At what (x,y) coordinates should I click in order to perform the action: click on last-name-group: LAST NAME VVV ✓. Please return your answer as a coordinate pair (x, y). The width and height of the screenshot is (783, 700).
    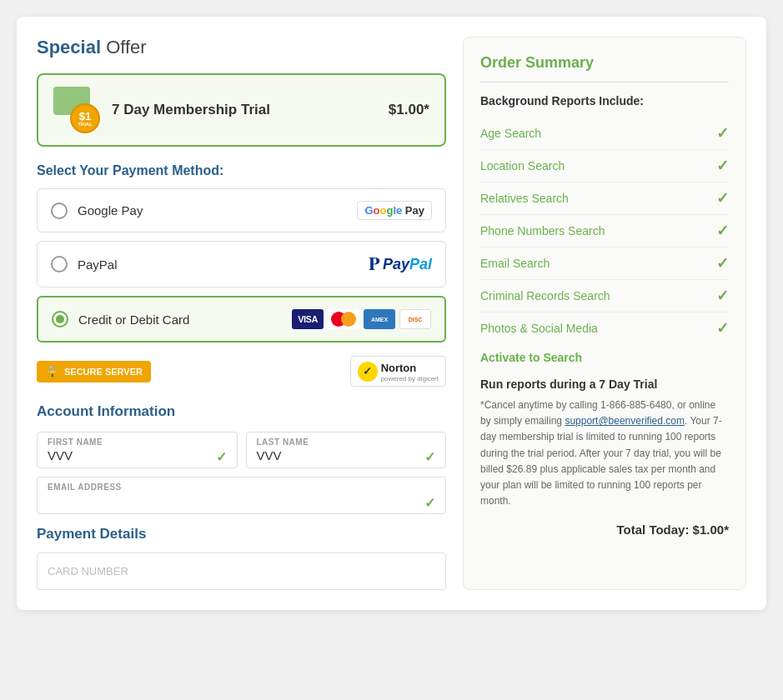
    Looking at the image, I should click on (347, 450).